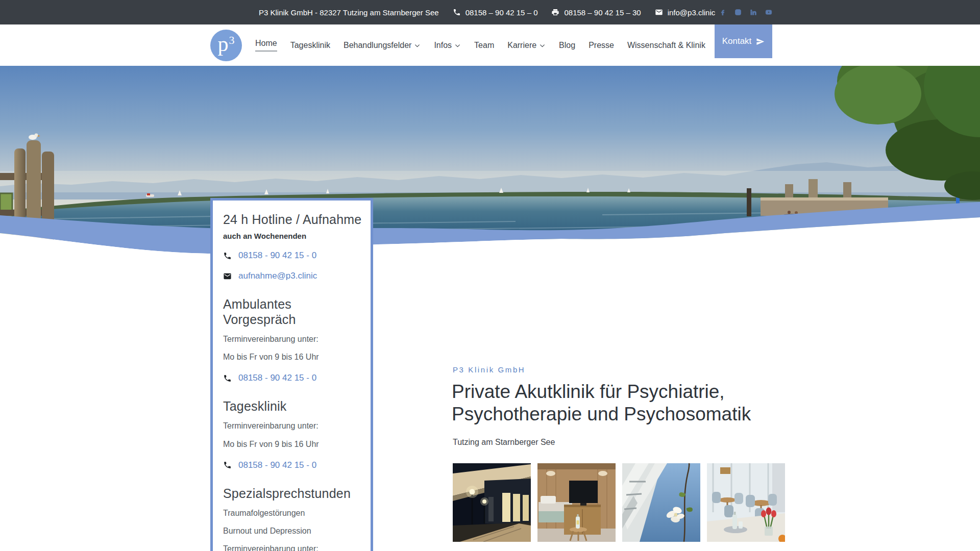 Image resolution: width=980 pixels, height=551 pixels. What do you see at coordinates (266, 45) in the screenshot?
I see `nav-item-home: Home` at bounding box center [266, 45].